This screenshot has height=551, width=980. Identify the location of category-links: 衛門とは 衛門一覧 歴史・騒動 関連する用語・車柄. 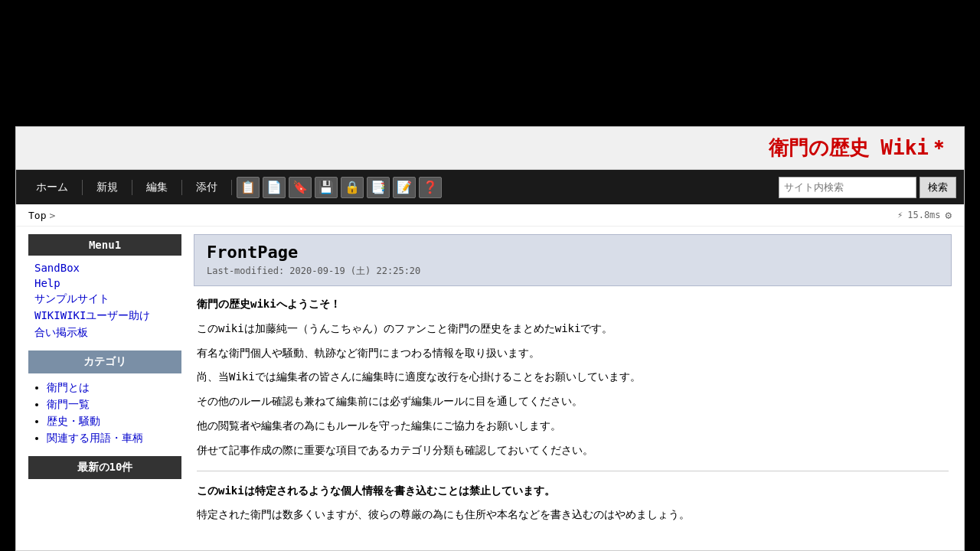
(105, 413).